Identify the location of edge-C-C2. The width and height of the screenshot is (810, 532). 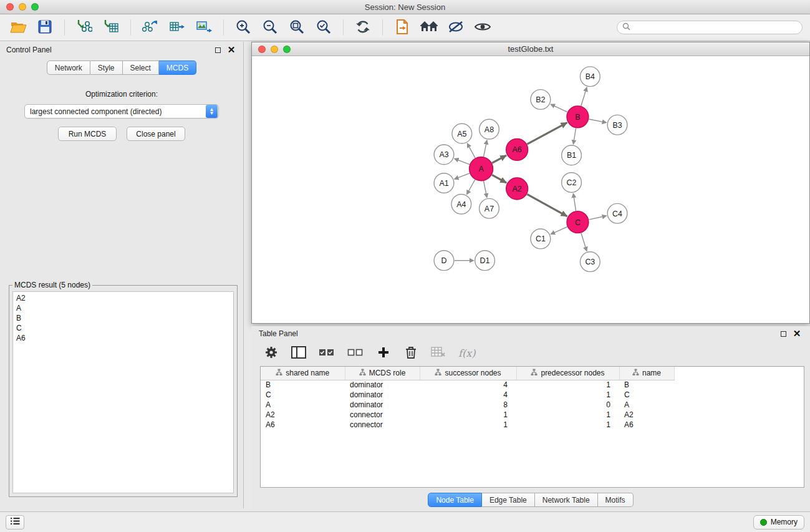
(574, 202).